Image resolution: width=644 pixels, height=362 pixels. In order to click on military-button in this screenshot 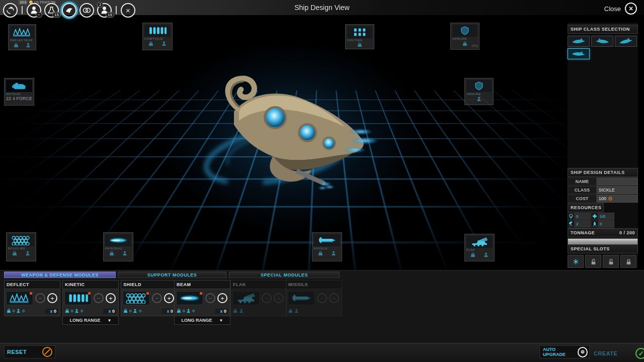, I will do `click(69, 10)`.